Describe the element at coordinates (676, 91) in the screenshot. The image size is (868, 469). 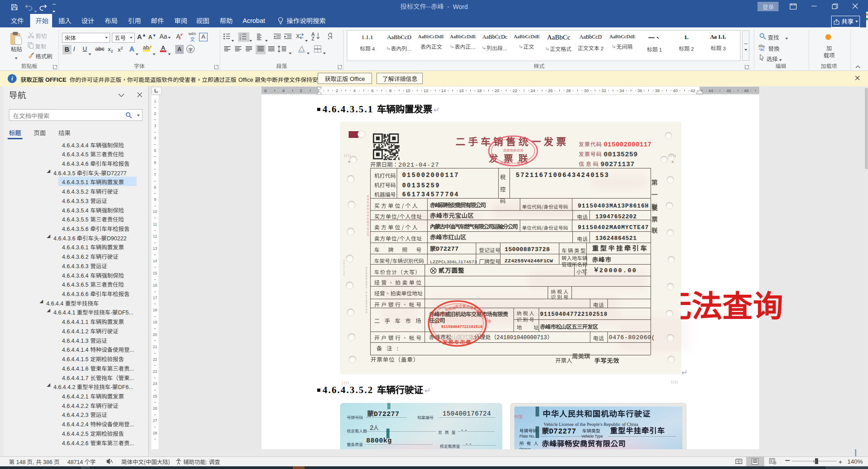
I see `svg-text: 40` at that location.